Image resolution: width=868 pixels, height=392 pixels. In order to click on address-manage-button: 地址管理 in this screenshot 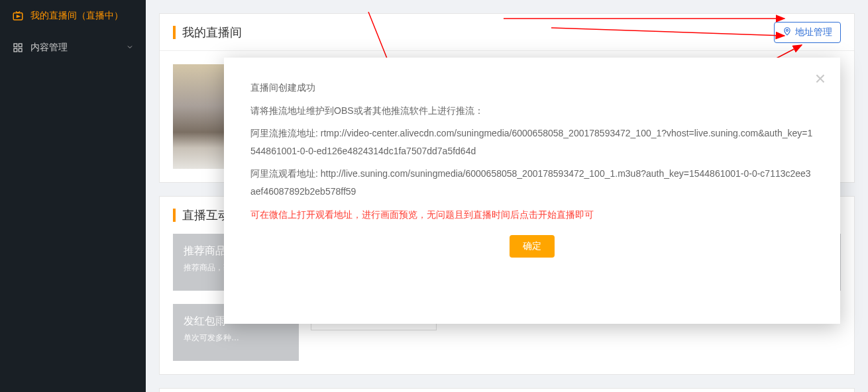, I will do `click(807, 32)`.